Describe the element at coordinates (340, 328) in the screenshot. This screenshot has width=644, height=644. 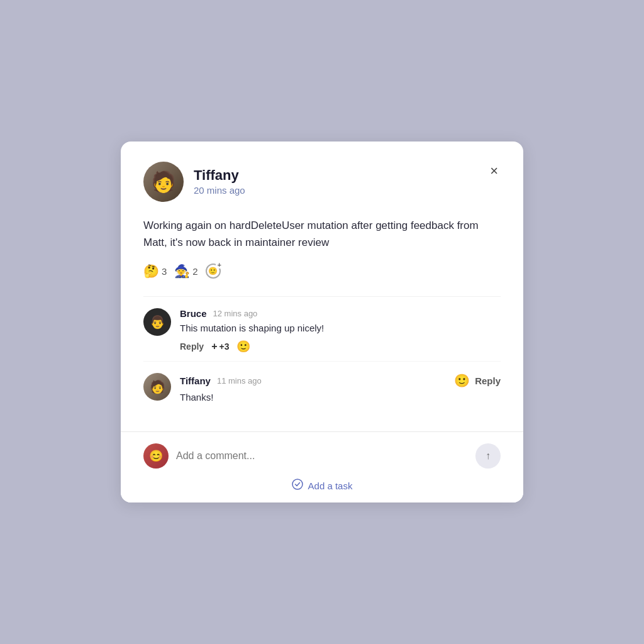
I see `bruce-comment-text: This mutation is shaping up nicely!` at that location.